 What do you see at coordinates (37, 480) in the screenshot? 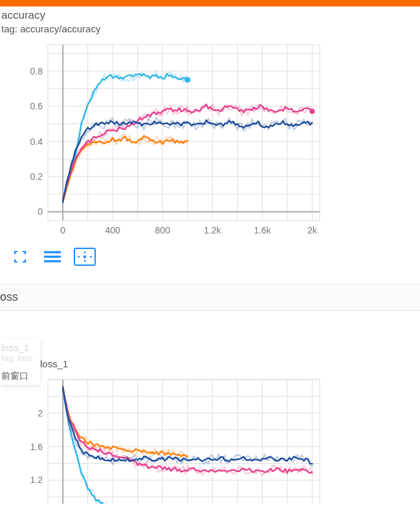
I see `svg-text: 1.2` at bounding box center [37, 480].